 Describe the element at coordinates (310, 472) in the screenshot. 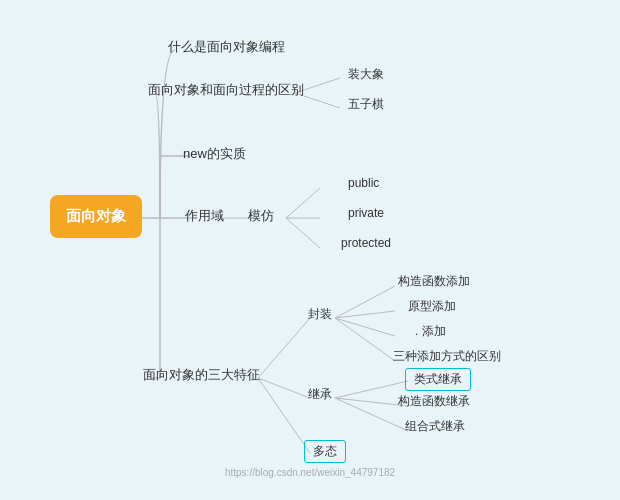

I see `watermark: https://blog.csdn.net/weixin_44797182` at that location.